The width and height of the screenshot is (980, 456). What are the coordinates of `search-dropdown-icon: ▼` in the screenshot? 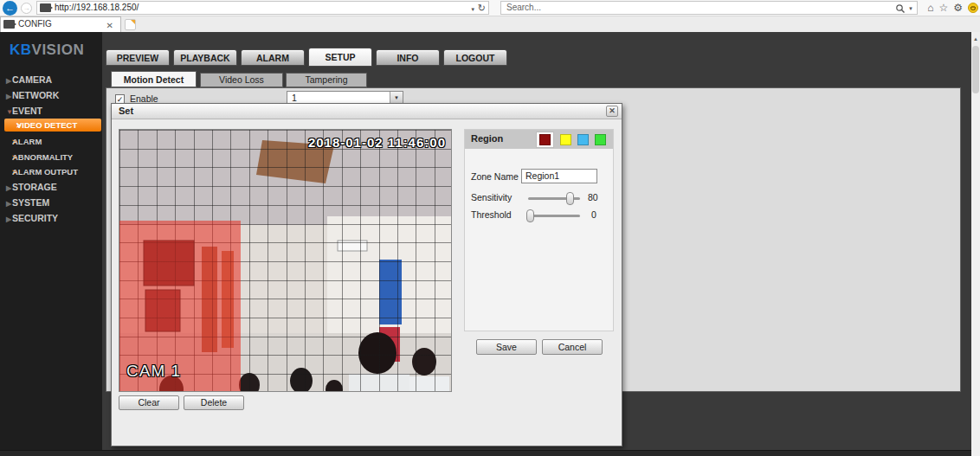 It's located at (911, 9).